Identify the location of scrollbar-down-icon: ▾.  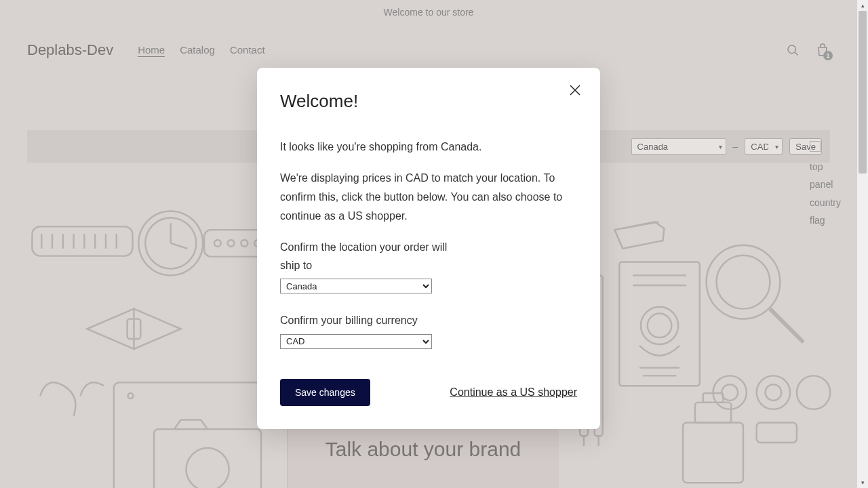
(863, 483).